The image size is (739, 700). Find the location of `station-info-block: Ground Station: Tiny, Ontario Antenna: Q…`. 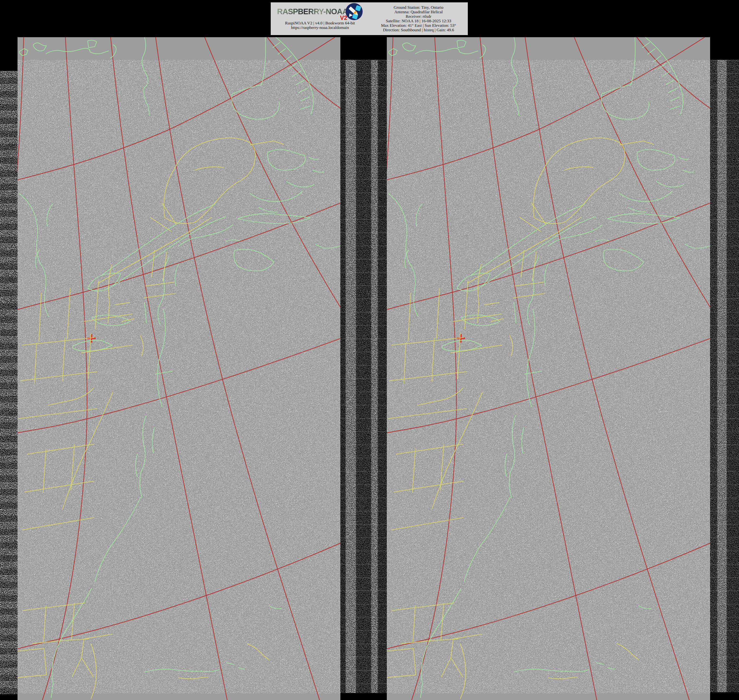

station-info-block: Ground Station: Tiny, Ontario Antenna: Q… is located at coordinates (419, 19).